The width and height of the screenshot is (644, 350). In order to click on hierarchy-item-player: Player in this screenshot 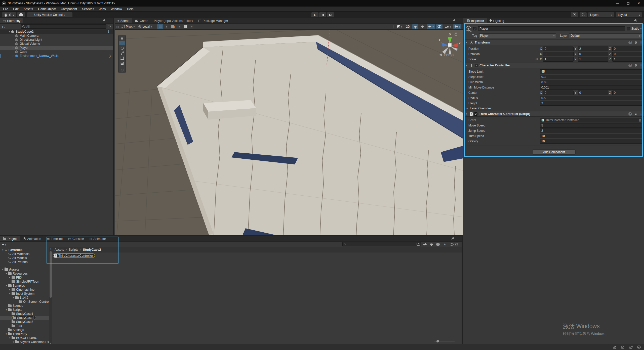, I will do `click(56, 48)`.